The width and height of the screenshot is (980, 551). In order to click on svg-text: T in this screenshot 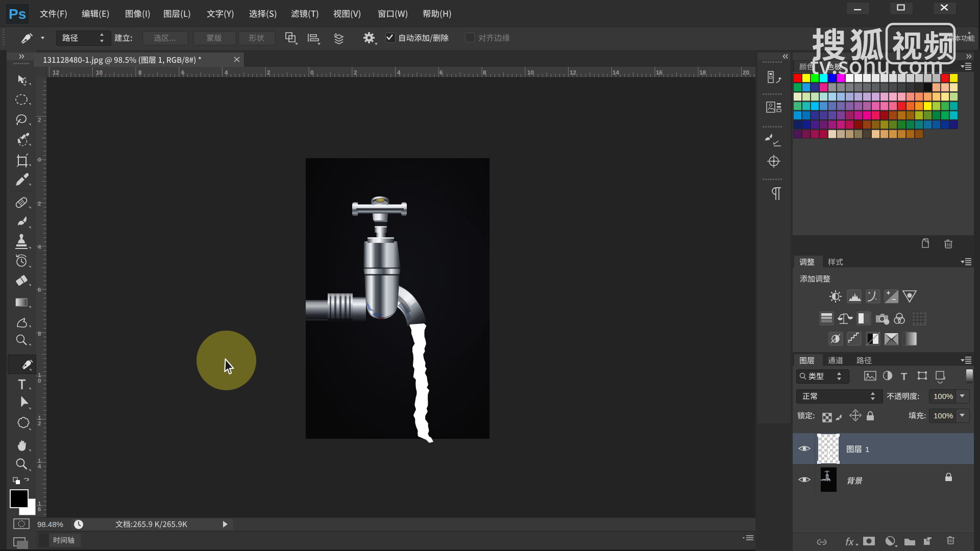, I will do `click(904, 377)`.